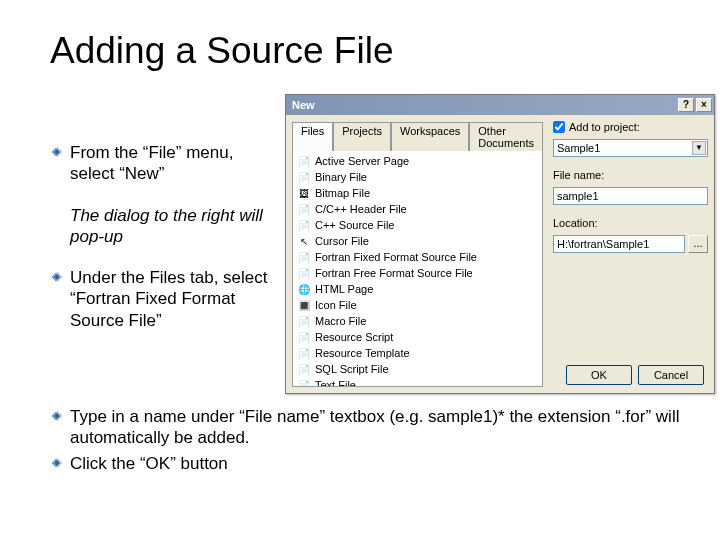 The image size is (720, 540). Describe the element at coordinates (418, 382) in the screenshot. I see `list-item: 📄Text File` at that location.